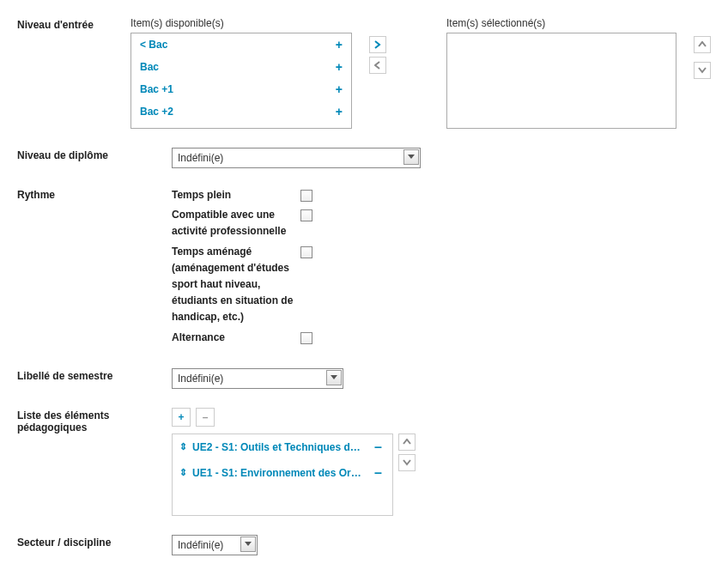  Describe the element at coordinates (236, 196) in the screenshot. I see `rythme-option-label: Temps plein` at that location.